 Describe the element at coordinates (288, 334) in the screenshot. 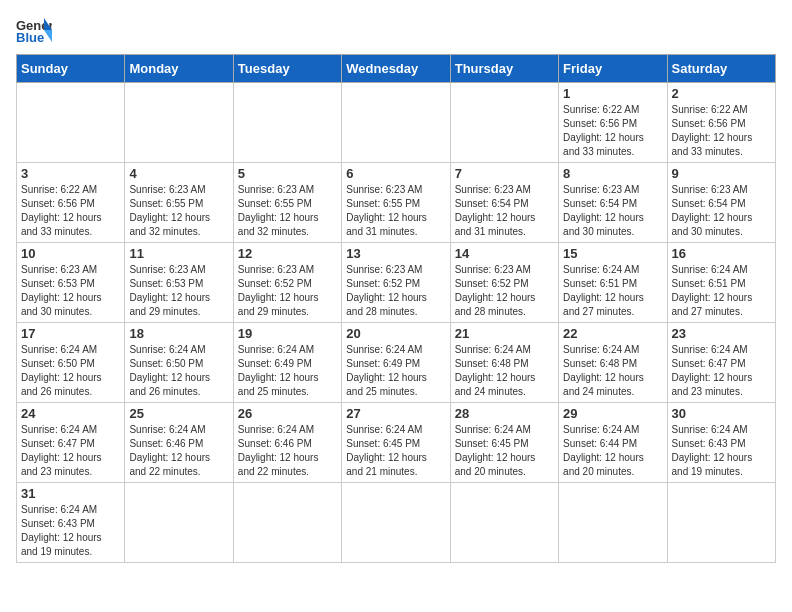

I see `day-number: 19` at that location.